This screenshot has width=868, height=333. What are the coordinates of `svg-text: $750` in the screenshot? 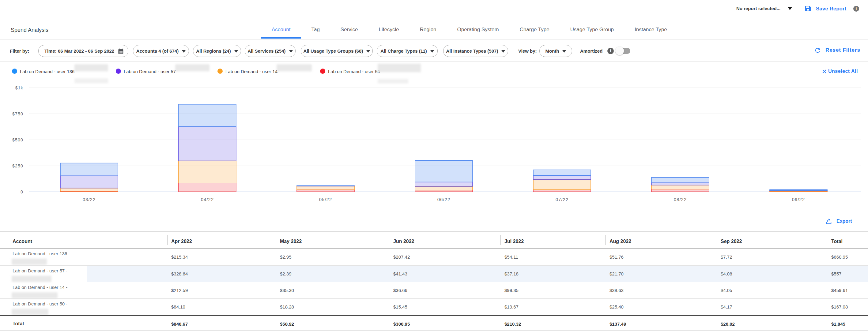 It's located at (18, 114).